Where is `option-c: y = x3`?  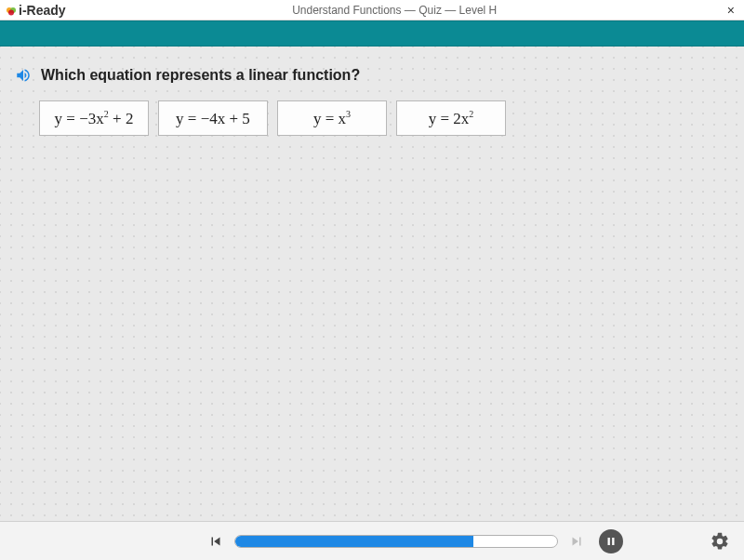 option-c: y = x3 is located at coordinates (332, 118).